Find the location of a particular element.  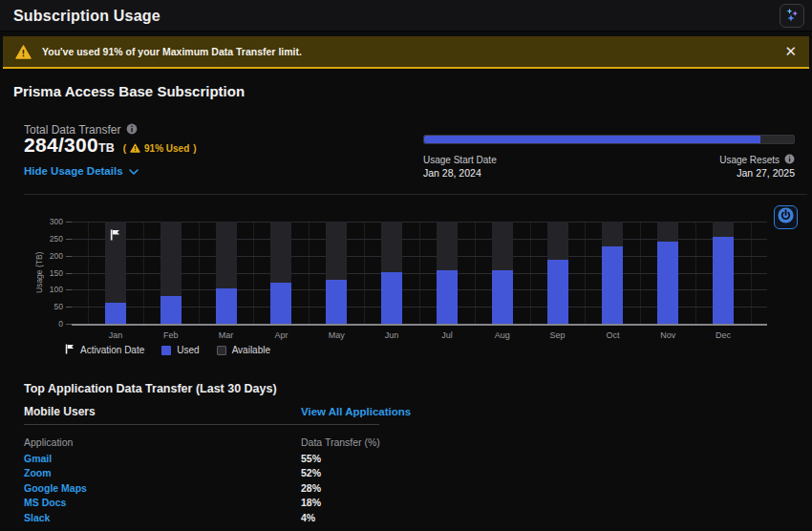

bar-available-feb is located at coordinates (171, 259).